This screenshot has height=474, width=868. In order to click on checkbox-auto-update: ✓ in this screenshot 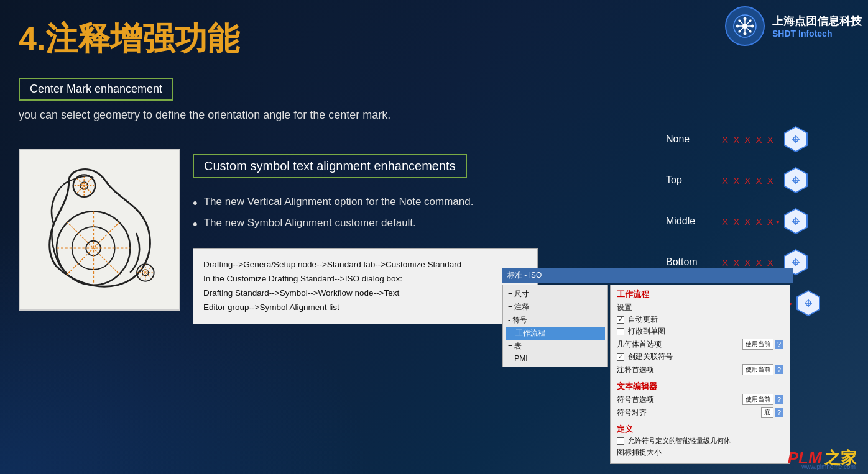, I will do `click(621, 320)`.